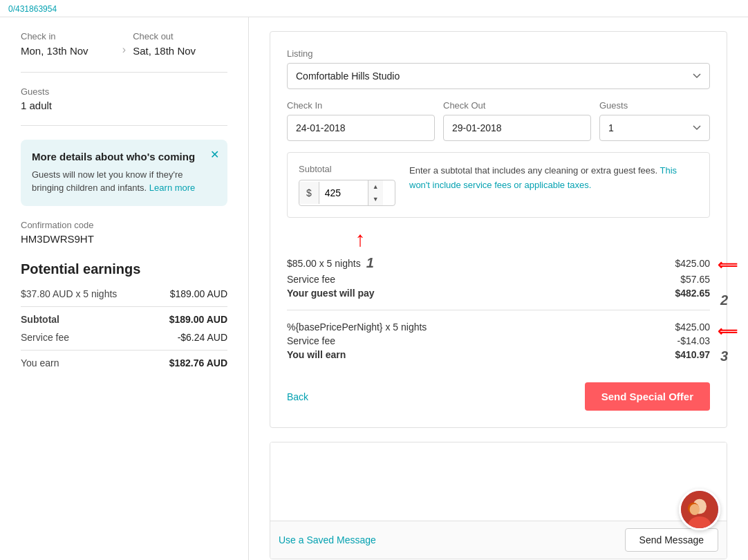 Image resolution: width=748 pixels, height=560 pixels. Describe the element at coordinates (124, 106) in the screenshot. I see `guests-section: Guests 1 adult` at that location.